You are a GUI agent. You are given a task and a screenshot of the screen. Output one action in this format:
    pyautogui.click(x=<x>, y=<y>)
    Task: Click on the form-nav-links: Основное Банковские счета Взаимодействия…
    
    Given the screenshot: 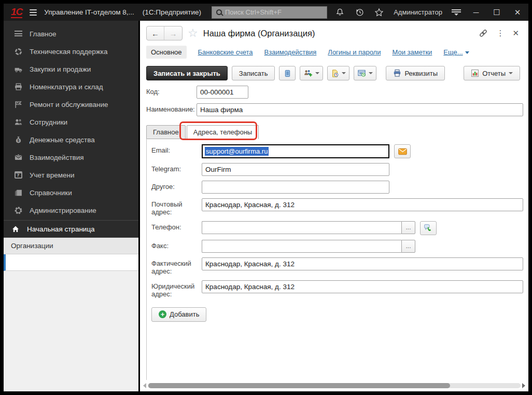 What is the action you would take?
    pyautogui.click(x=334, y=53)
    